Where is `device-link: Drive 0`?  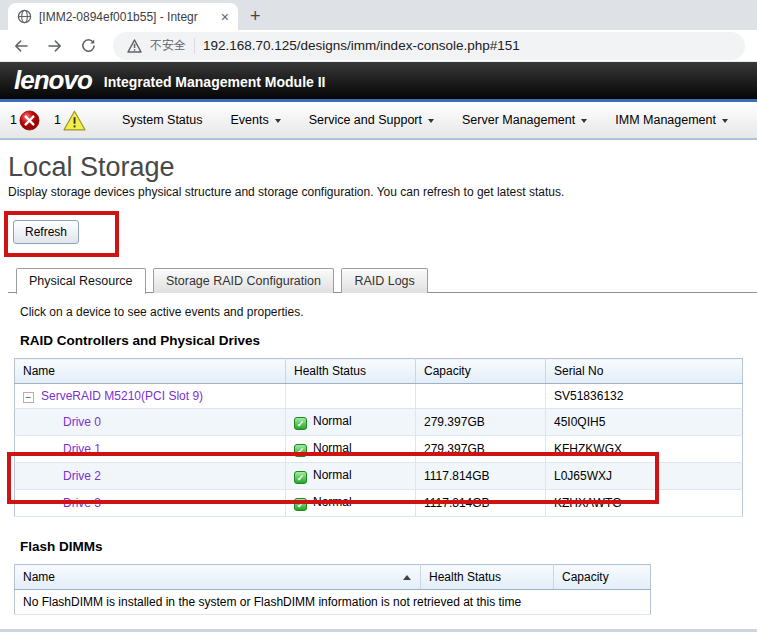 device-link: Drive 0 is located at coordinates (82, 422).